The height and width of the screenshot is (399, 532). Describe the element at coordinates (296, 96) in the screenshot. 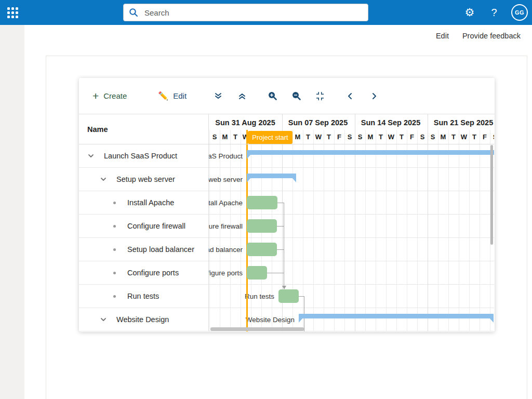

I see `zoom-out-button` at that location.